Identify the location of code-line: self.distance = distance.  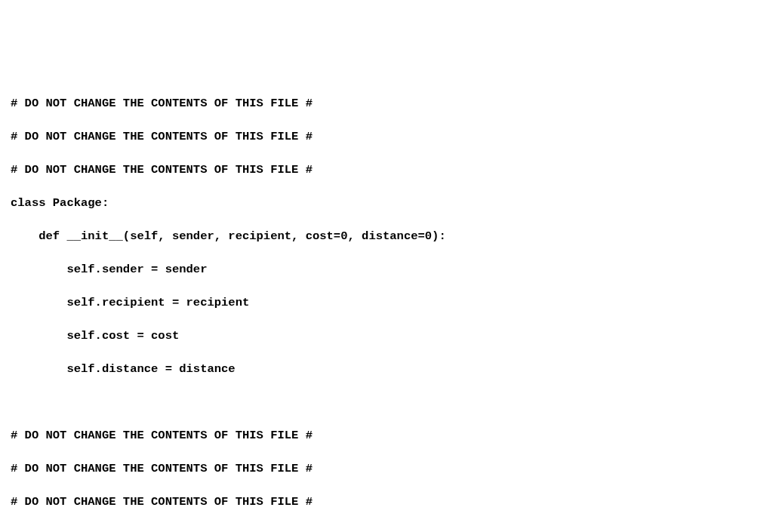
(386, 369).